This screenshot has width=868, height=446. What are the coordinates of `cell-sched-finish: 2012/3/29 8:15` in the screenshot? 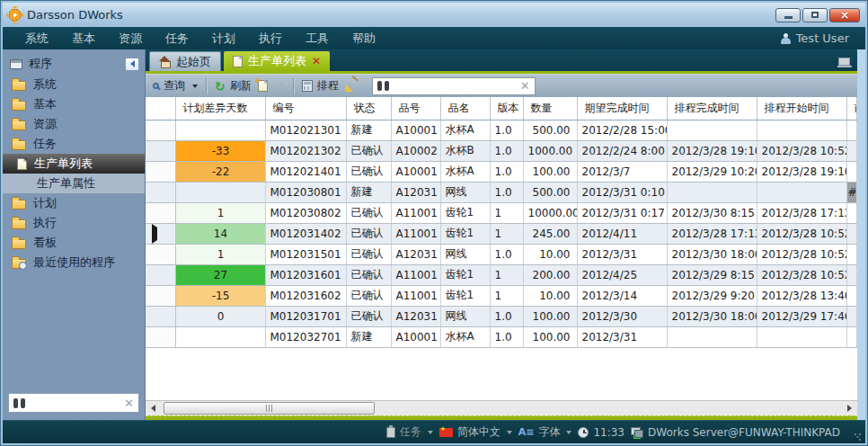 It's located at (712, 275).